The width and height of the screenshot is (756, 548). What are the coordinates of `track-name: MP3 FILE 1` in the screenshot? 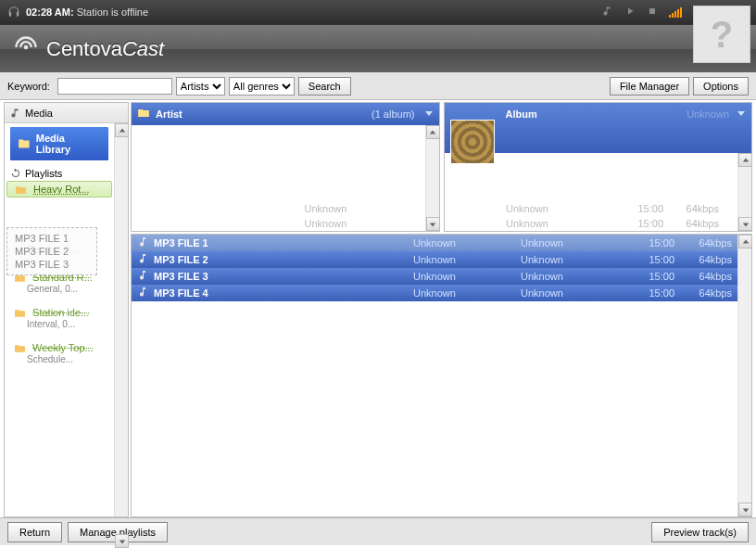 It's located at (281, 243).